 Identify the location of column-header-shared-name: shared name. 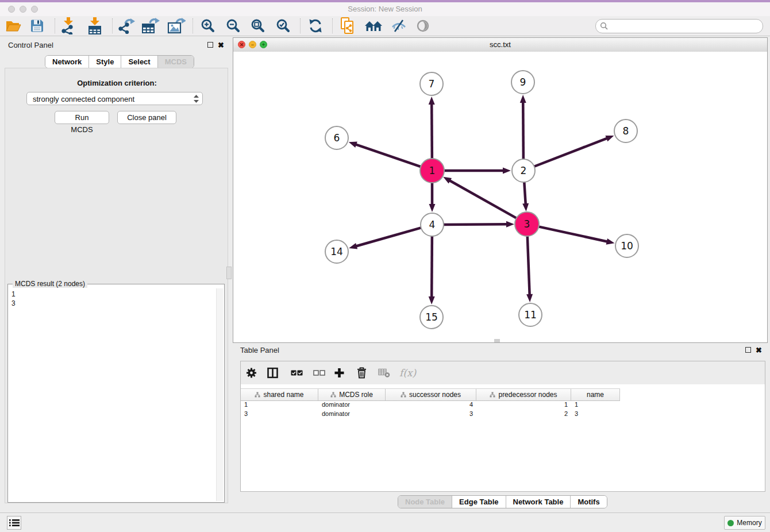
(279, 395).